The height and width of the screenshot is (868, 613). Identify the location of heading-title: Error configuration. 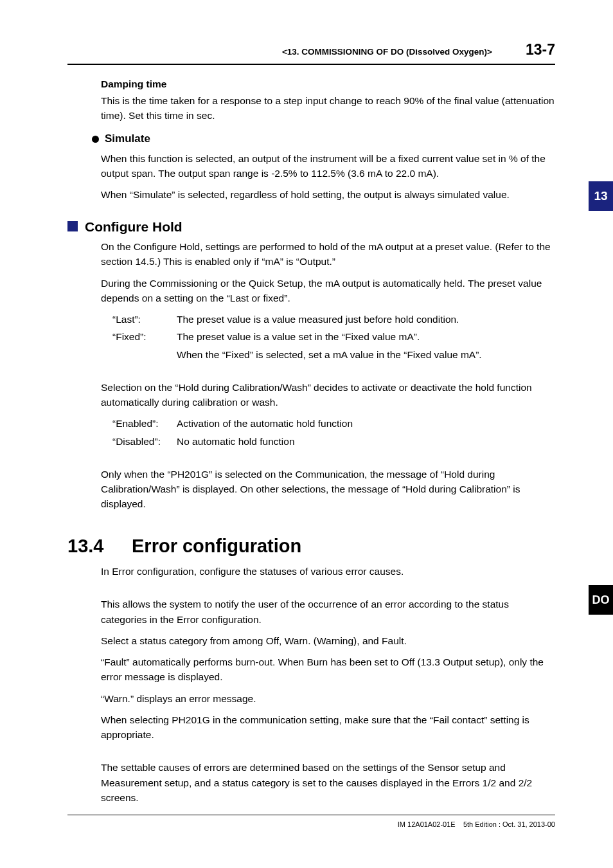
(217, 547).